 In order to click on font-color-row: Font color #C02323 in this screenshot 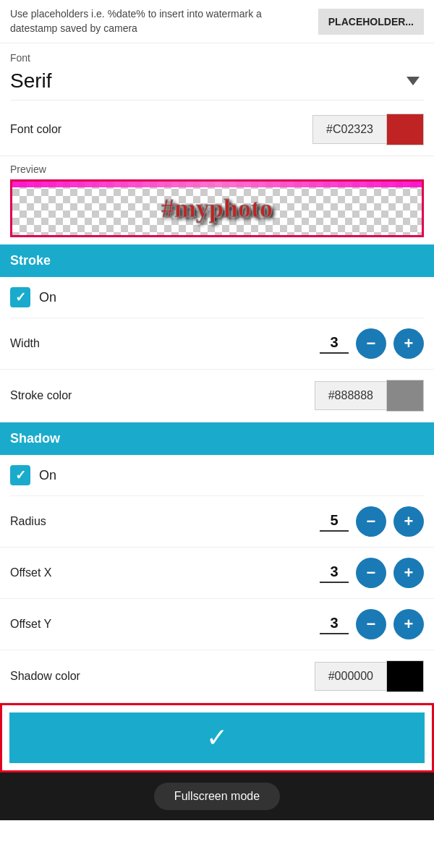, I will do `click(217, 130)`.